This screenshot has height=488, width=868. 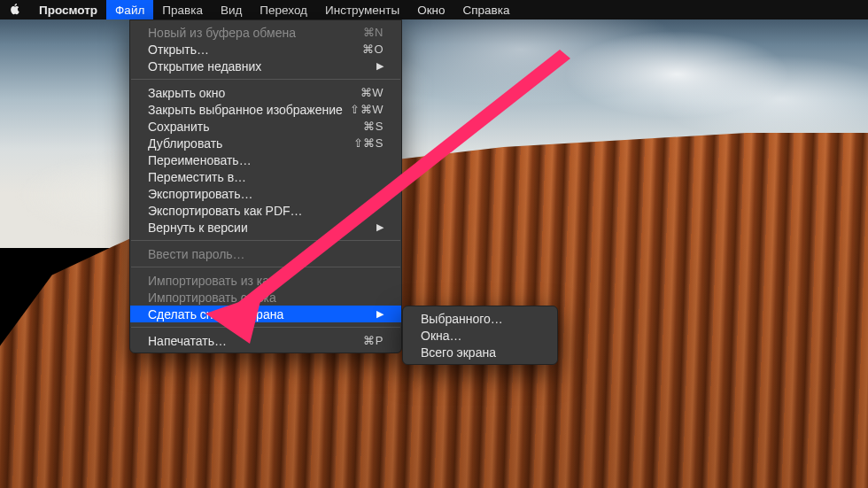 I want to click on menu-item-label: Всего экрана, so click(x=480, y=352).